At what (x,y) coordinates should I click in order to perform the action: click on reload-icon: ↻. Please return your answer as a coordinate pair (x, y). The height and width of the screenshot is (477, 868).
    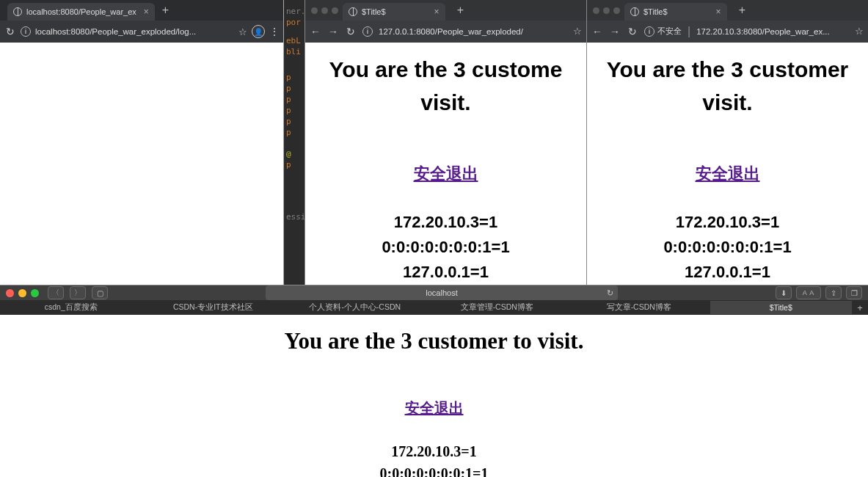
    Looking at the image, I should click on (610, 294).